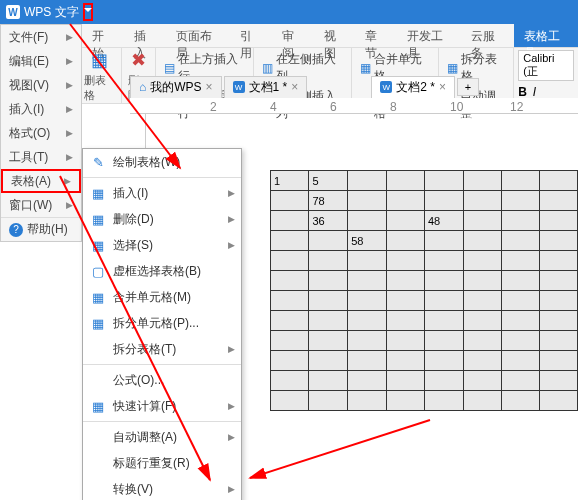 Image resolution: width=578 pixels, height=500 pixels. Describe the element at coordinates (41, 109) in the screenshot. I see `menu-insert2: 插入(I)▶` at that location.